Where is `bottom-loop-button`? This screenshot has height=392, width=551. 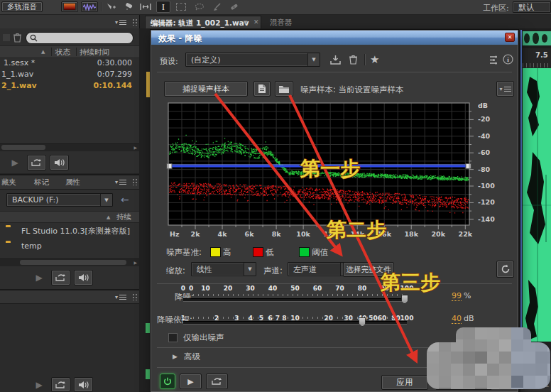 bottom-loop-button is located at coordinates (61, 385).